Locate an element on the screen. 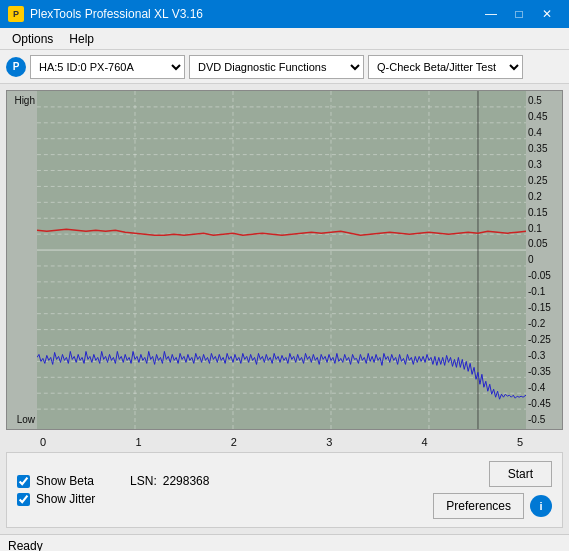  title-bar: P PlexTools Professional XL V3.16 — □ ✕ is located at coordinates (284, 14).